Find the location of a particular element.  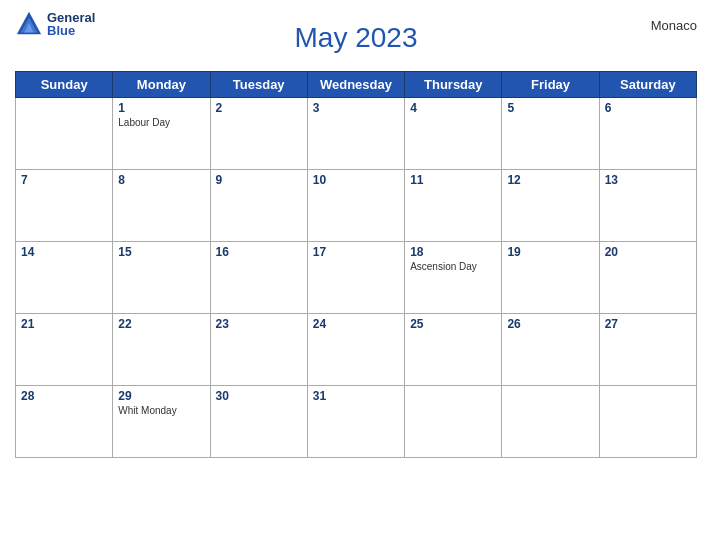

week-row-2: 78910111213 is located at coordinates (356, 206).